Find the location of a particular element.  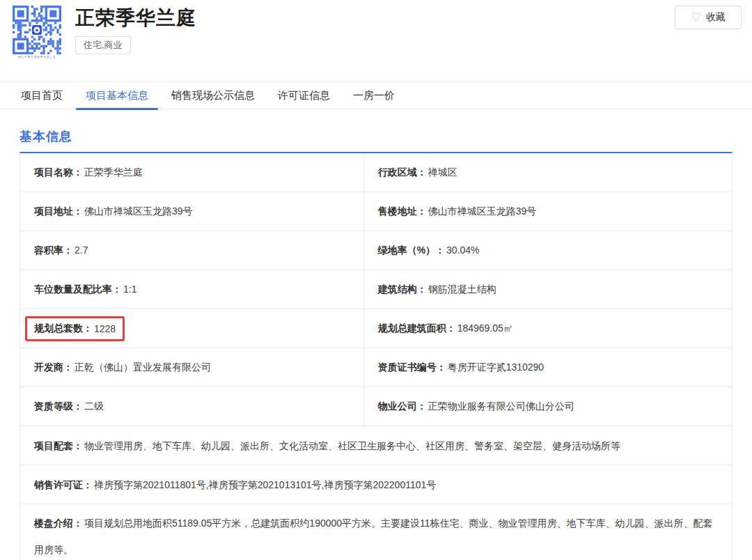

info-cell: 楼盘介绍项目规划总用地面积51189.05平方米，总建筑面积约190000平方米… is located at coordinates (376, 532).